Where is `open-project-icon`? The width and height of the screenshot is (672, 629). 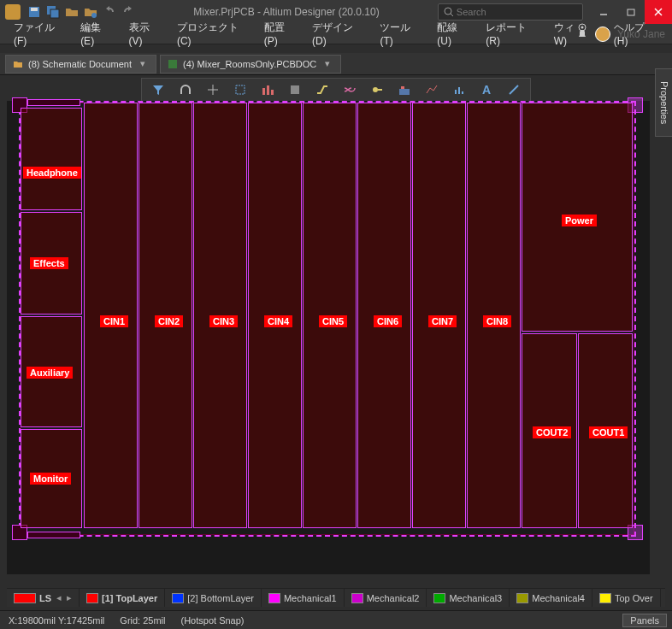
open-project-icon is located at coordinates (91, 12).